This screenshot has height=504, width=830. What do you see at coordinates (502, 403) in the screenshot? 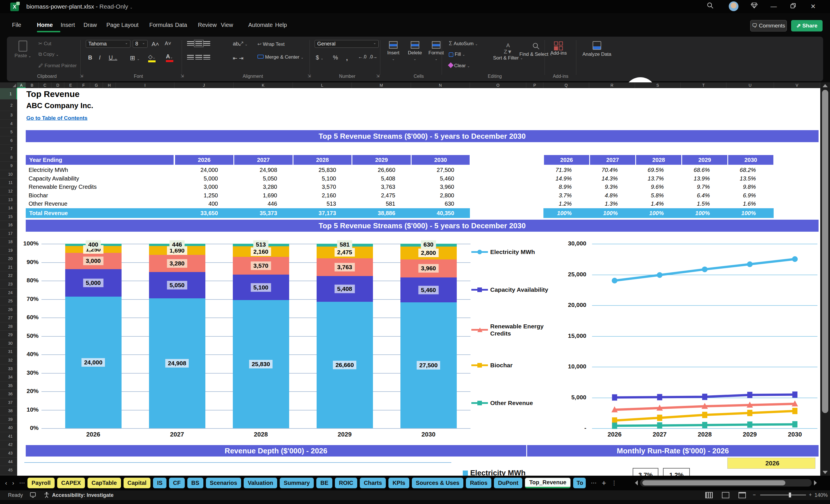
I see `legend-item-other-revenue: Other Revenue` at bounding box center [502, 403].